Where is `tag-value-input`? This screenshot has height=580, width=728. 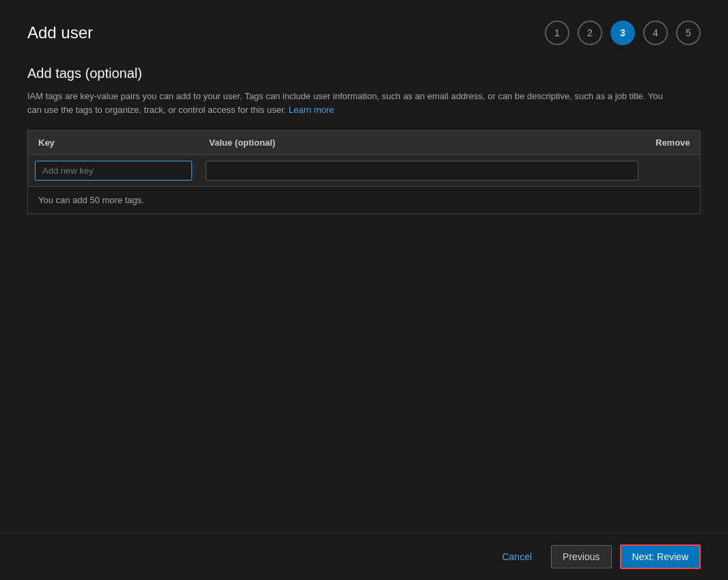
tag-value-input is located at coordinates (422, 171).